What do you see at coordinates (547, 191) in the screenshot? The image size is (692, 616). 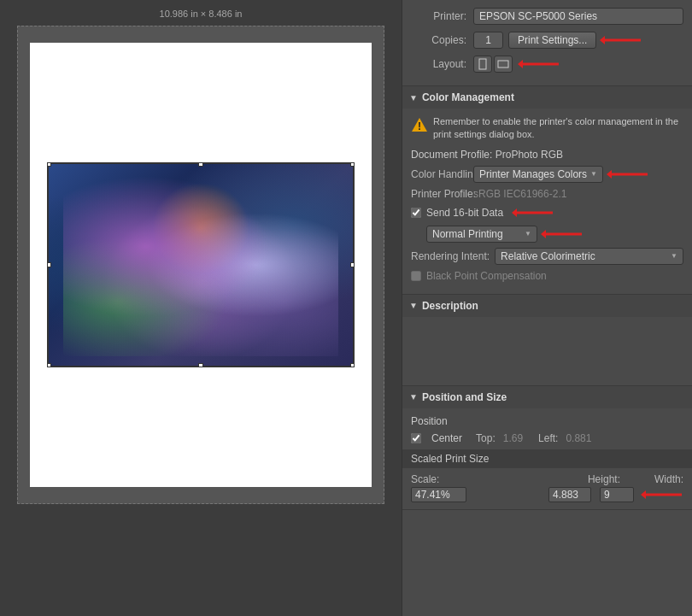 I see `color-management-section: ▼ Color Management ! Remember to enable …` at bounding box center [547, 191].